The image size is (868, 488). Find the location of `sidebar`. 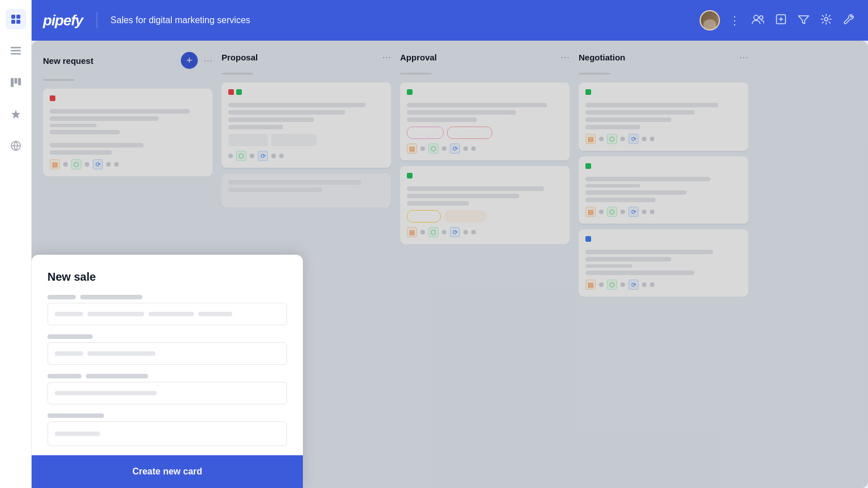

sidebar is located at coordinates (16, 244).